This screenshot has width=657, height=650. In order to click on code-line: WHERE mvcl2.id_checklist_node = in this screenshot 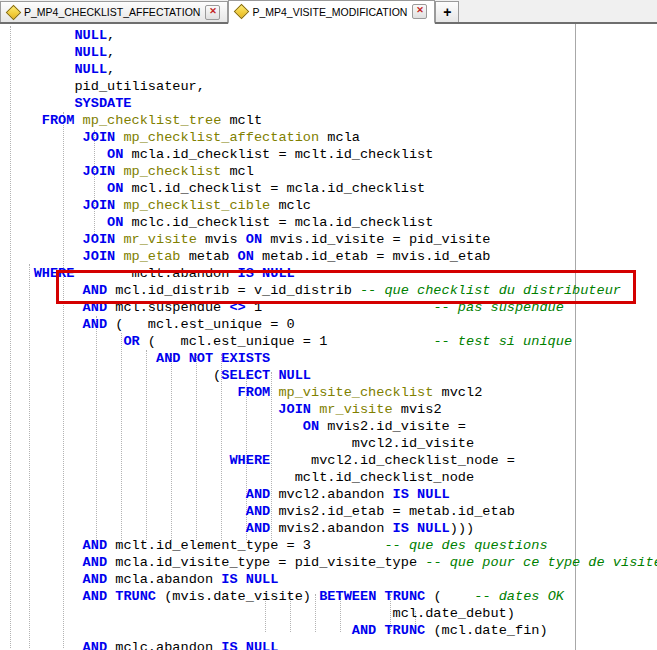, I will do `click(329, 460)`.